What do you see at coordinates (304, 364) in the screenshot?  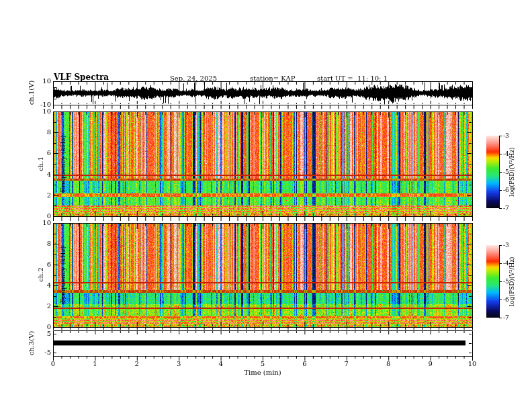 I see `x-tick-label: 6` at bounding box center [304, 364].